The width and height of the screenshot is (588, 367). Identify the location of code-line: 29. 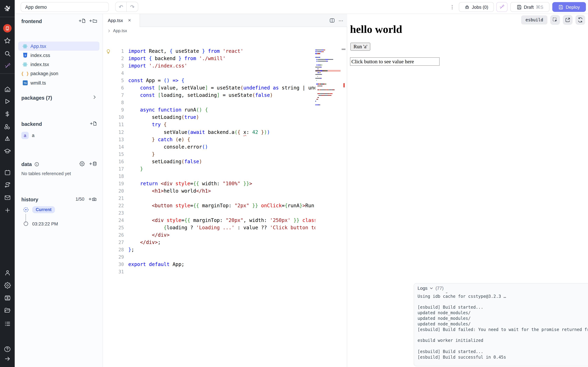
(209, 258).